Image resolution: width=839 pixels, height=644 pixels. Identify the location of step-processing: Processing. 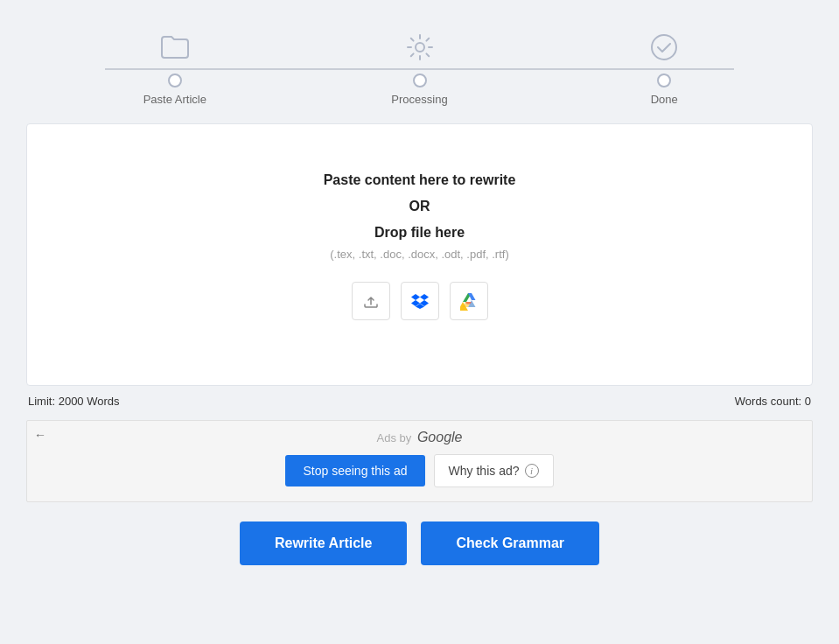
(420, 66).